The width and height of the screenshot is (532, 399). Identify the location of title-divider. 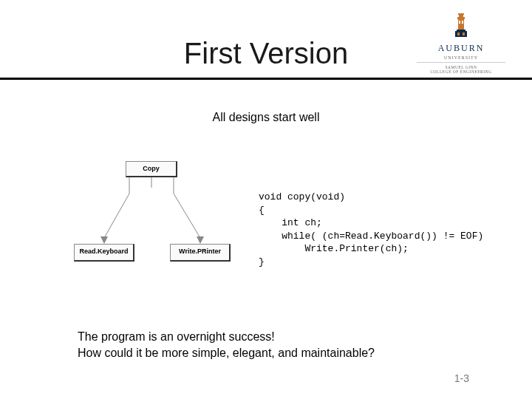
(266, 78).